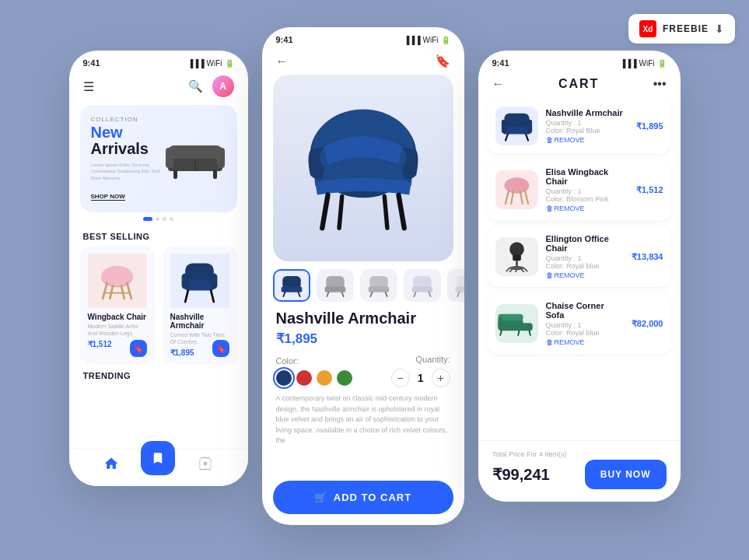 Image resolution: width=749 pixels, height=560 pixels. What do you see at coordinates (111, 465) in the screenshot?
I see `home-nav-icon` at bounding box center [111, 465].